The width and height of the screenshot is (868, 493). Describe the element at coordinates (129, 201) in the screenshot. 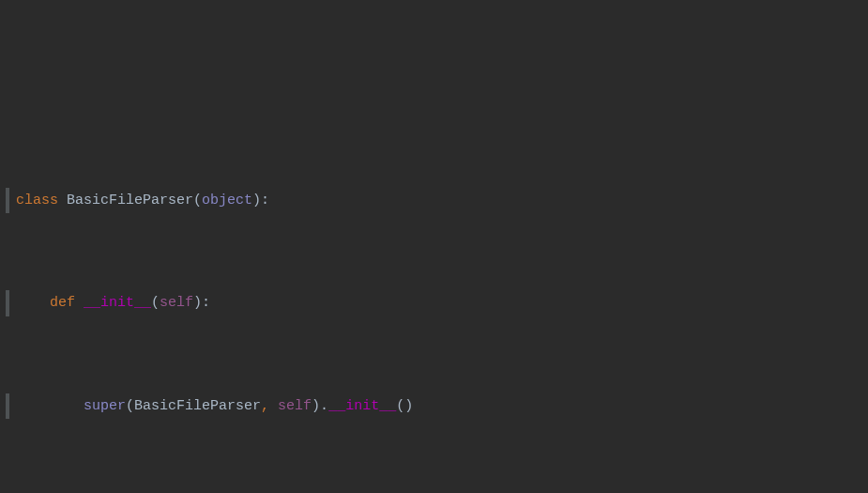

I see `class-name: BasicFileParser` at that location.